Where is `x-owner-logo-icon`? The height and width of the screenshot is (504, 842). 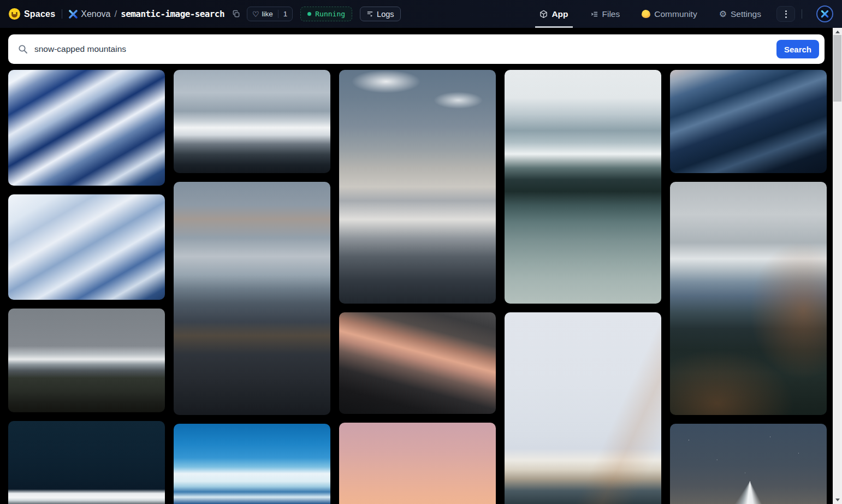
x-owner-logo-icon is located at coordinates (73, 14).